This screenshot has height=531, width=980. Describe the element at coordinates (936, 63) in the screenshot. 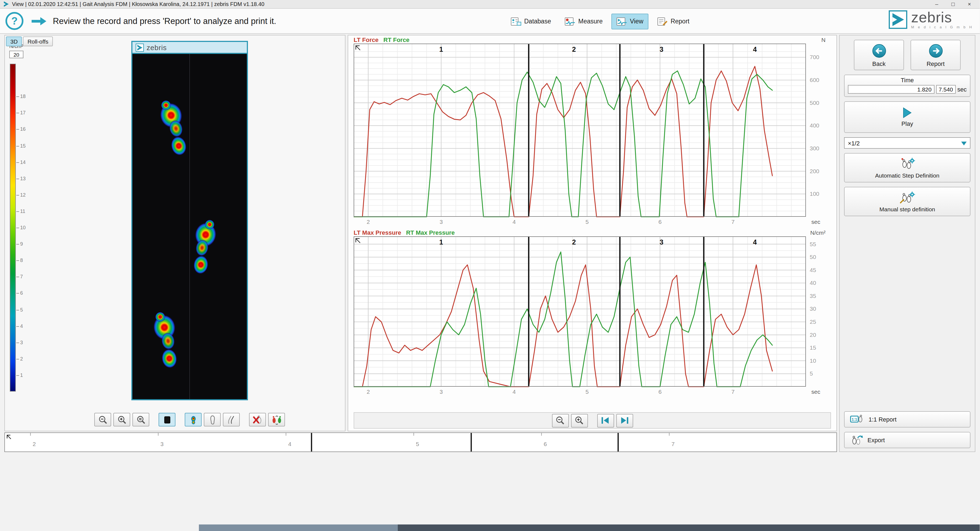

I see `report-button-label: Report` at that location.